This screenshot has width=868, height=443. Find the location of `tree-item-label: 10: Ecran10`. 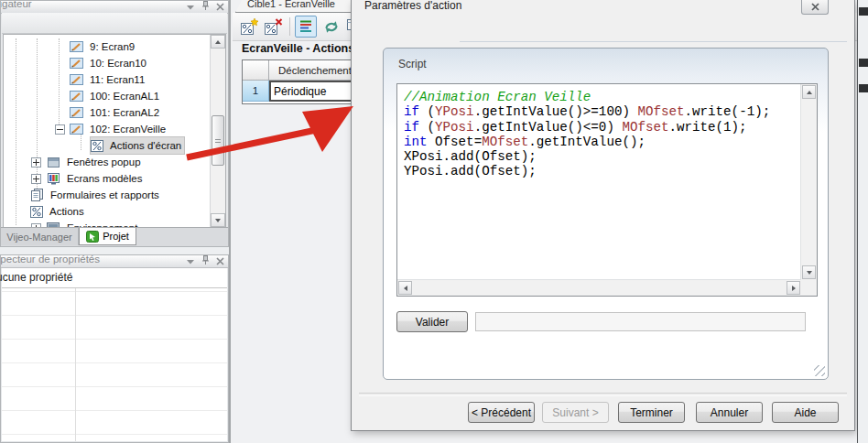

tree-item-label: 10: Ecran10 is located at coordinates (118, 63).